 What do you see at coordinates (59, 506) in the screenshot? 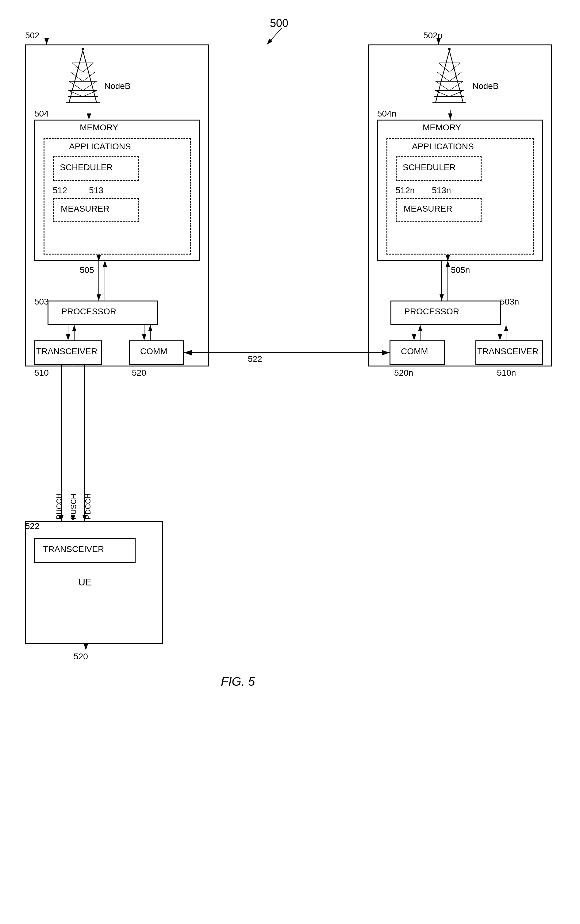
I see `pucch-label: PUCCH` at bounding box center [59, 506].